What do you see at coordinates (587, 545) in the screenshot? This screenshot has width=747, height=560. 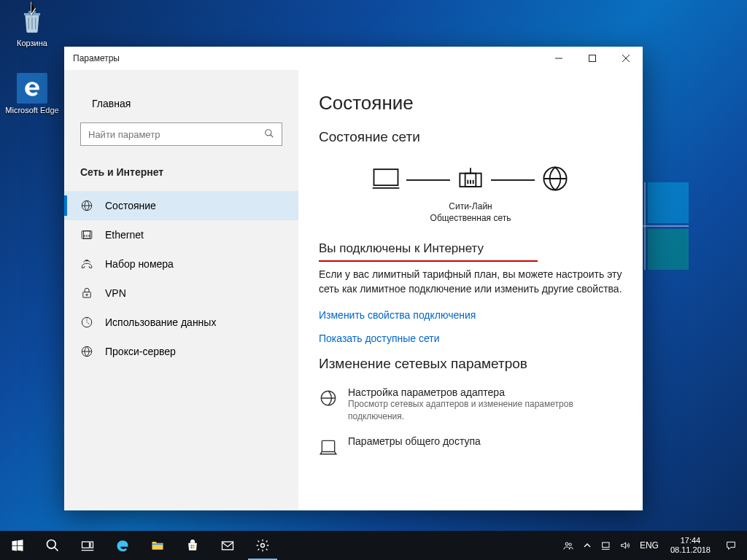 I see `chevron-up-icon` at bounding box center [587, 545].